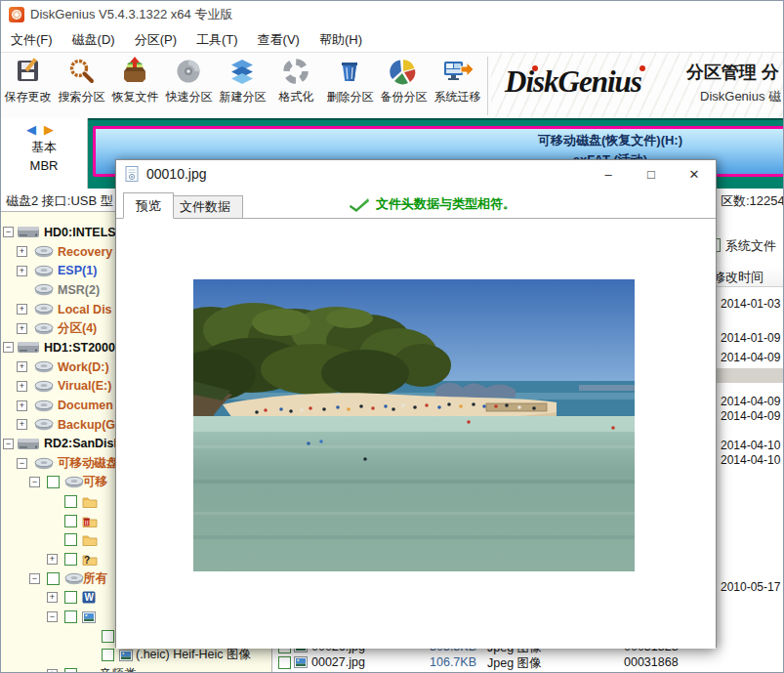 The width and height of the screenshot is (784, 673). What do you see at coordinates (297, 85) in the screenshot?
I see `format-button: 格式化` at bounding box center [297, 85].